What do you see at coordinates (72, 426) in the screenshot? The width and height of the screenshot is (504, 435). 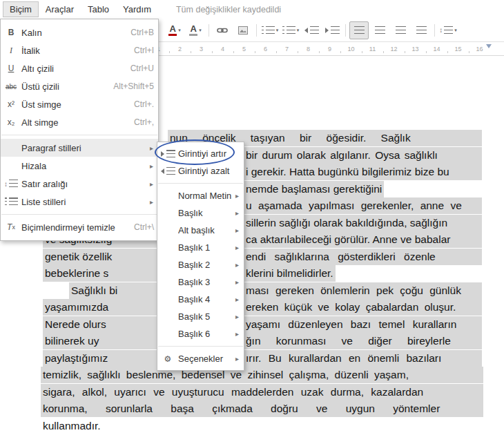 I see `document-text-fragment: kullanmadır.` at bounding box center [72, 426].